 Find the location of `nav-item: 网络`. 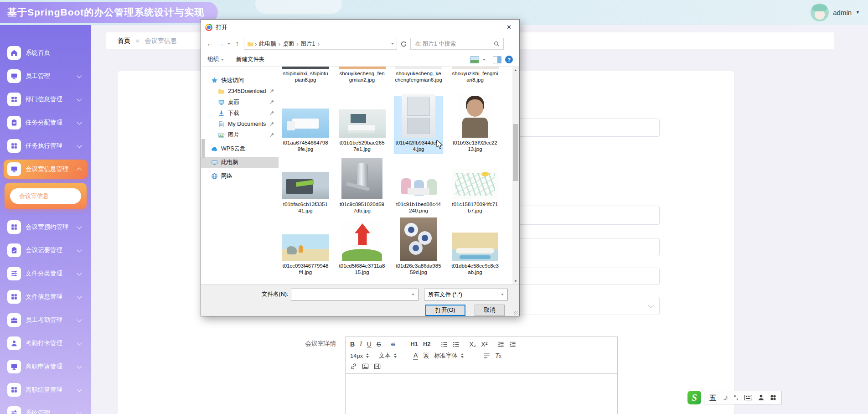

nav-item: 网络 is located at coordinates (240, 176).